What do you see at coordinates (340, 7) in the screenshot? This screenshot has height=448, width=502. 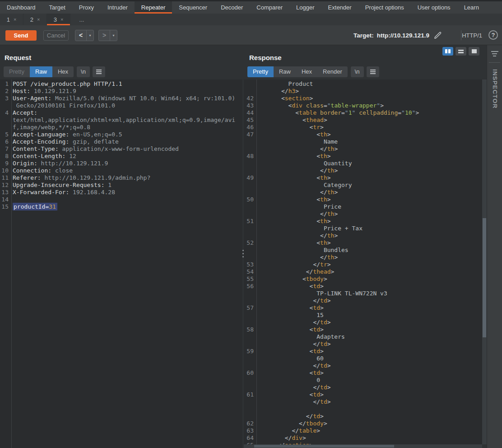 I see `menu-item-extender: Extender` at bounding box center [340, 7].